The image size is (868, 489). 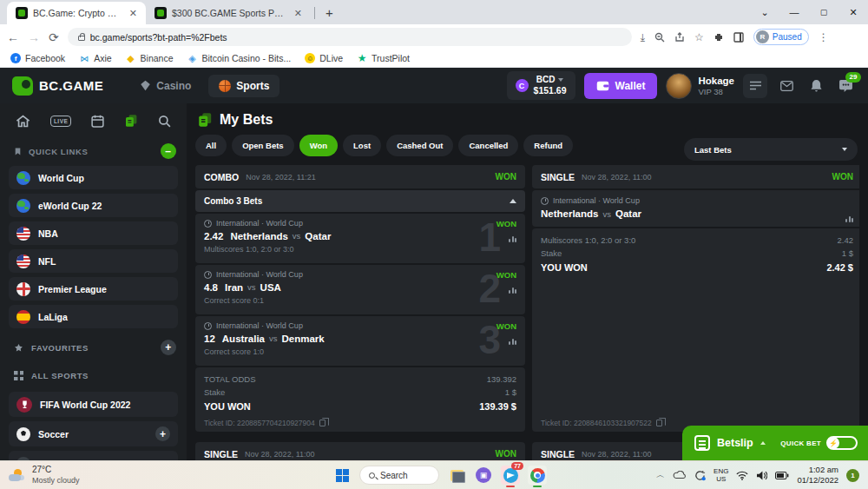 I want to click on bookmark-binance: ◆Binance, so click(x=149, y=58).